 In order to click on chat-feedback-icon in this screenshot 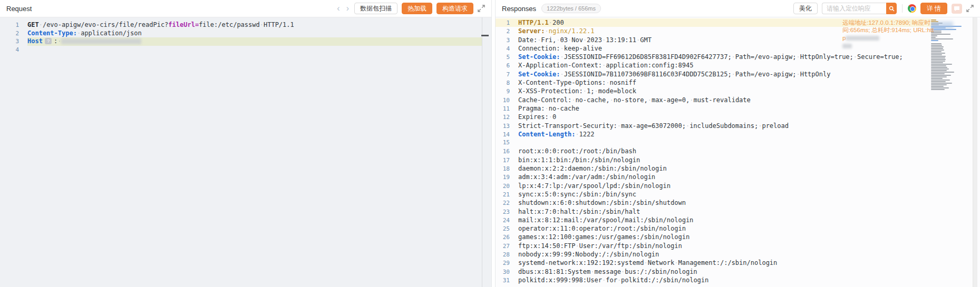, I will do `click(957, 8)`.